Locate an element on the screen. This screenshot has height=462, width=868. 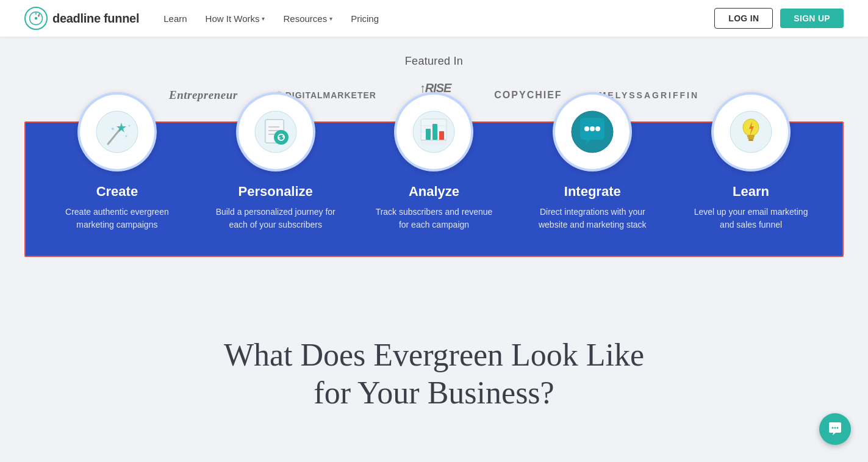
nav-how-it-works: How It Works ▾ is located at coordinates (235, 18).